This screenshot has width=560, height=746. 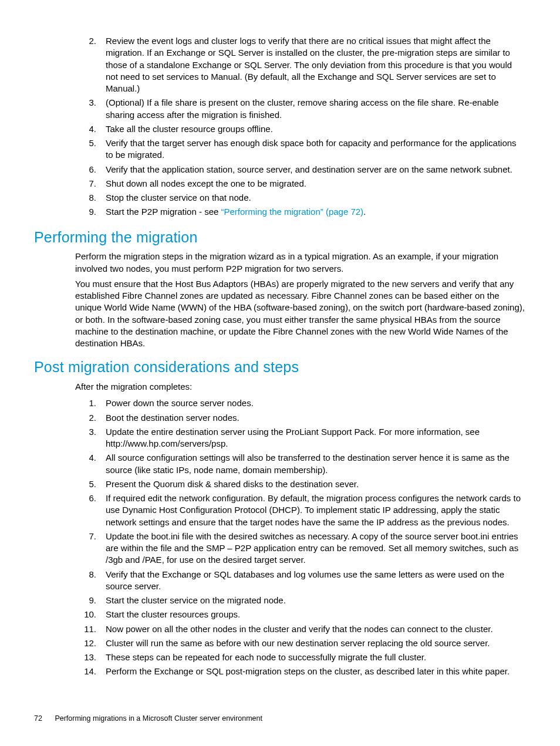 What do you see at coordinates (316, 484) in the screenshot?
I see `list-text: Present the Quorum disk & shared disks t…` at bounding box center [316, 484].